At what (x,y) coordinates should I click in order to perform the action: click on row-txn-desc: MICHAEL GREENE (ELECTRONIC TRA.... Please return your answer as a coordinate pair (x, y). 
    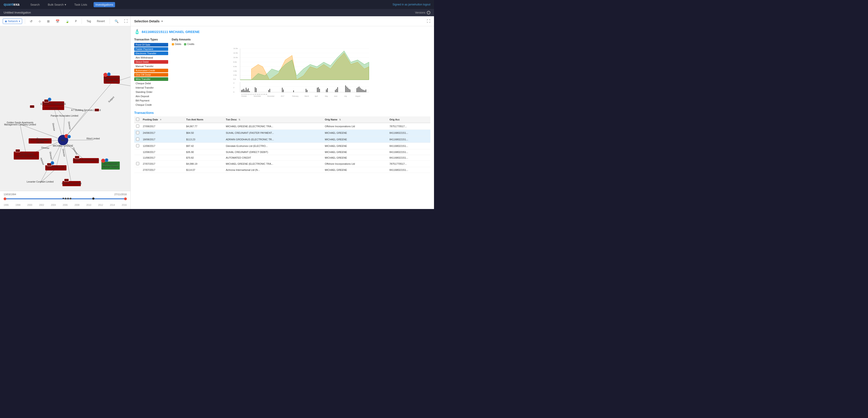
    Looking at the image, I should click on (274, 164).